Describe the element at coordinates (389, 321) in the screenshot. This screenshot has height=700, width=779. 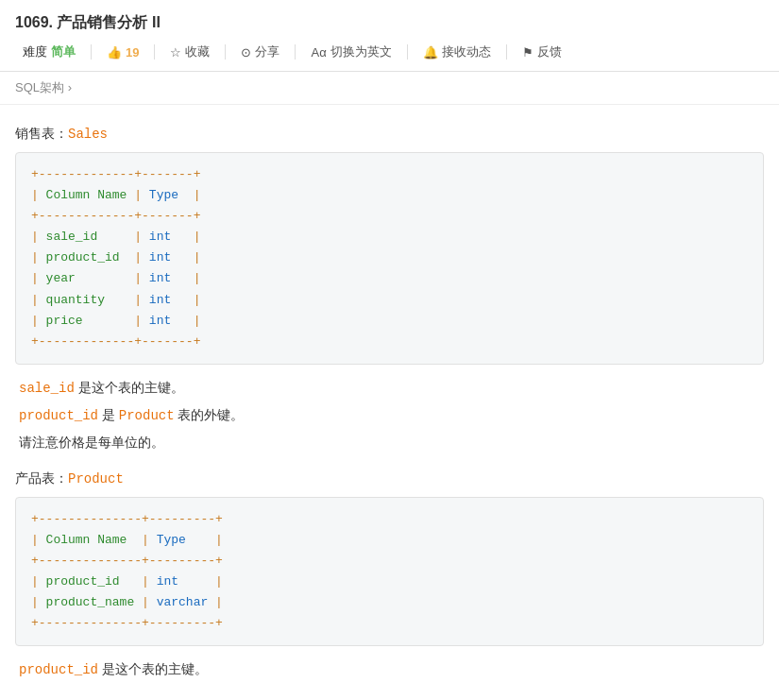
I see `code-line: | price | int |` at that location.